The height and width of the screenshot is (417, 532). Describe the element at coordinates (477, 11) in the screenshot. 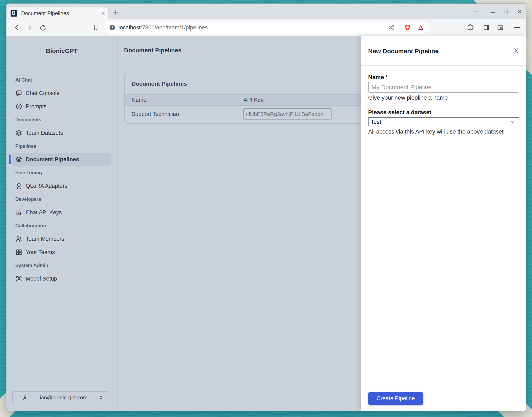

I see `tab-search-chevron-icon` at that location.